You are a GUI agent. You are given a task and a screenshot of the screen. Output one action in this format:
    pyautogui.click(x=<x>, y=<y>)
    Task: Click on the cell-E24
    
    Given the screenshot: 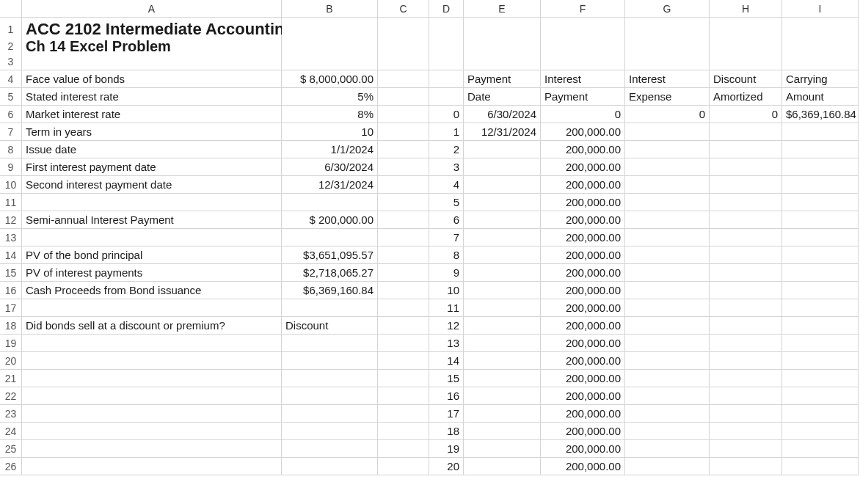 What is the action you would take?
    pyautogui.click(x=502, y=431)
    